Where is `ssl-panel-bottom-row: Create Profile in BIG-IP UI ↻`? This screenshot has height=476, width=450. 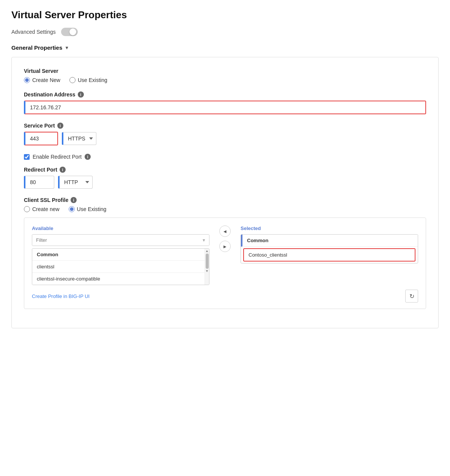 ssl-panel-bottom-row: Create Profile in BIG-IP UI ↻ is located at coordinates (225, 296).